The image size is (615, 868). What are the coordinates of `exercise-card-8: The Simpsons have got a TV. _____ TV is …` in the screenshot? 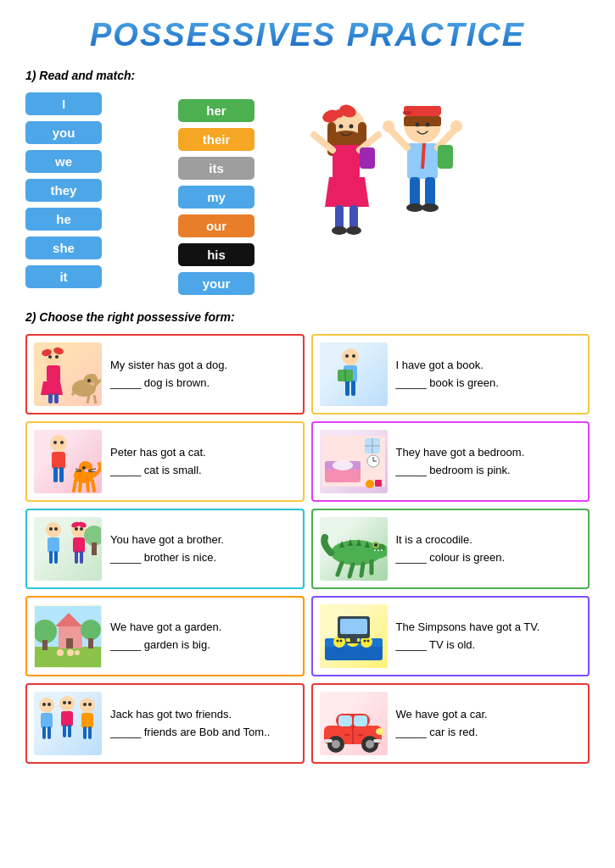 It's located at (451, 636).